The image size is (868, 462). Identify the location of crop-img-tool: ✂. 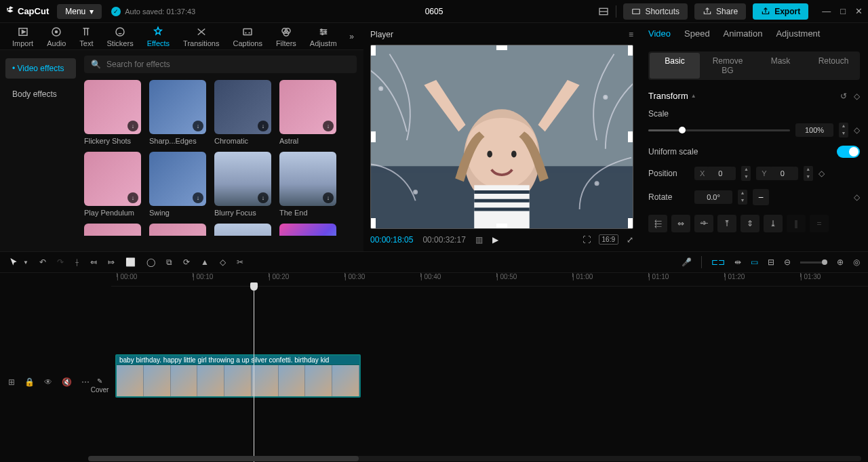
(240, 262).